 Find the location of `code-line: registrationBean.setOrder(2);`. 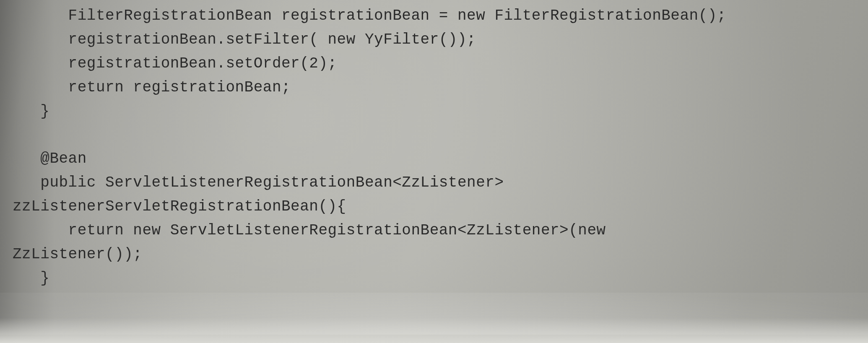

code-line: registrationBean.setOrder(2); is located at coordinates (175, 64).